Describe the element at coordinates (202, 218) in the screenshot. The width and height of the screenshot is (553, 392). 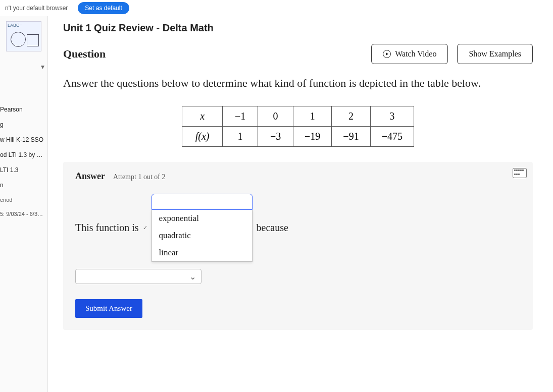
I see `option-exponential: exponential` at that location.